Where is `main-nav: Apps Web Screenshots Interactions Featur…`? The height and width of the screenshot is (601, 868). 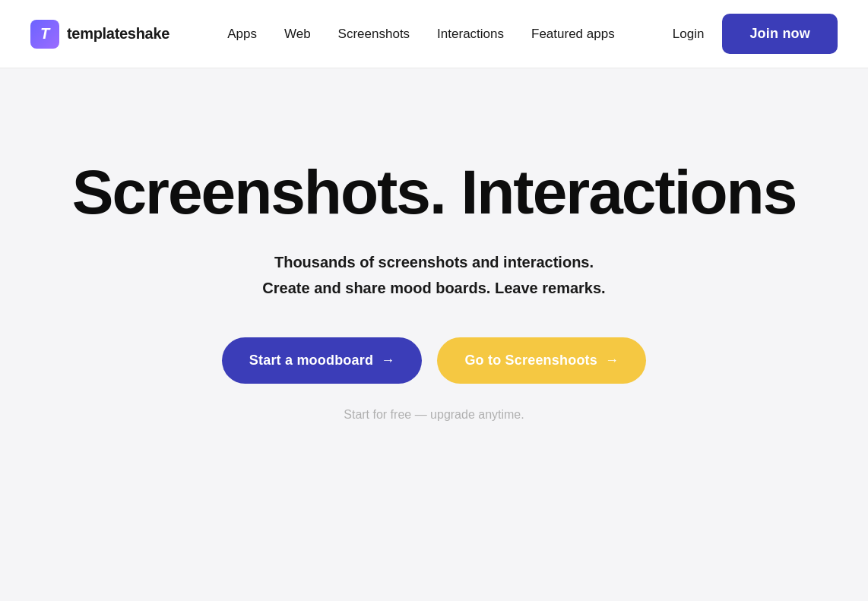 main-nav: Apps Web Screenshots Interactions Featur… is located at coordinates (421, 34).